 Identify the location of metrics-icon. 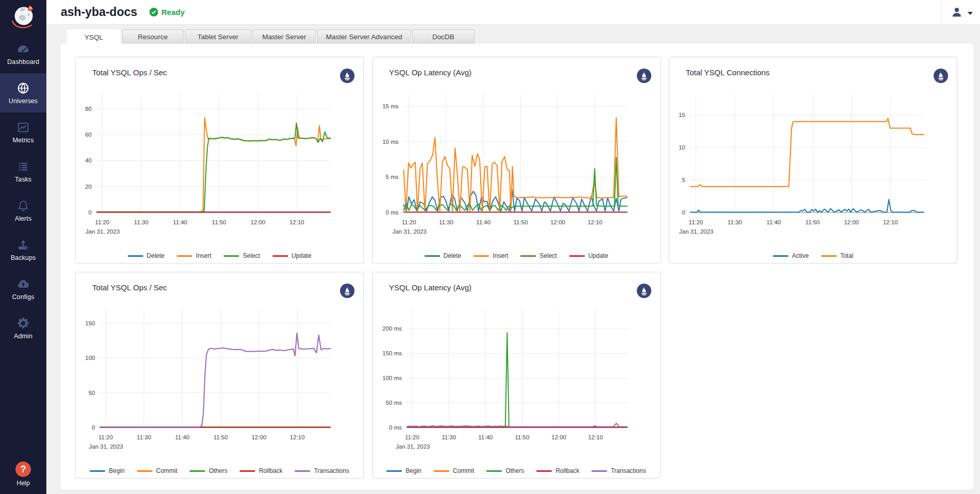
(23, 127).